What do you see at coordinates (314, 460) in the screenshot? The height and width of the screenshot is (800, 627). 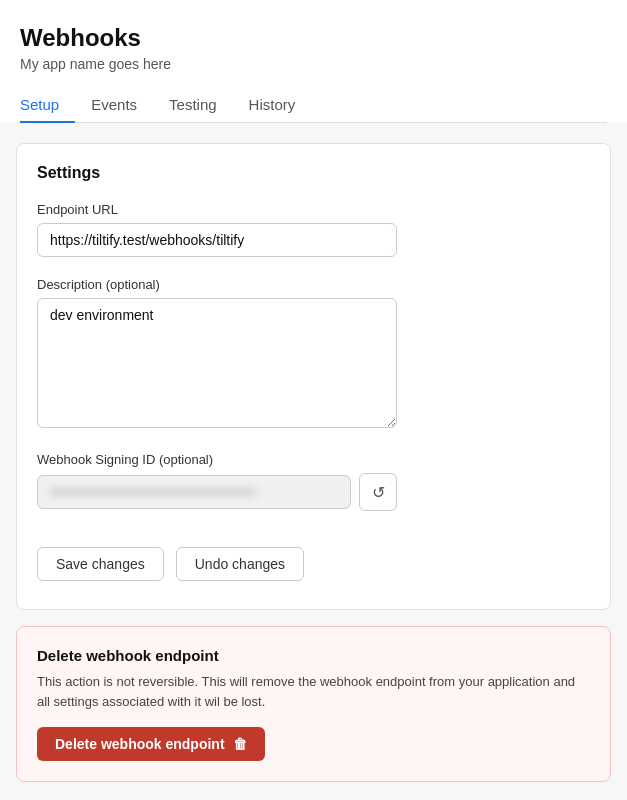 I see `signing-id-label: Webhook Signing ID (optional)` at bounding box center [314, 460].